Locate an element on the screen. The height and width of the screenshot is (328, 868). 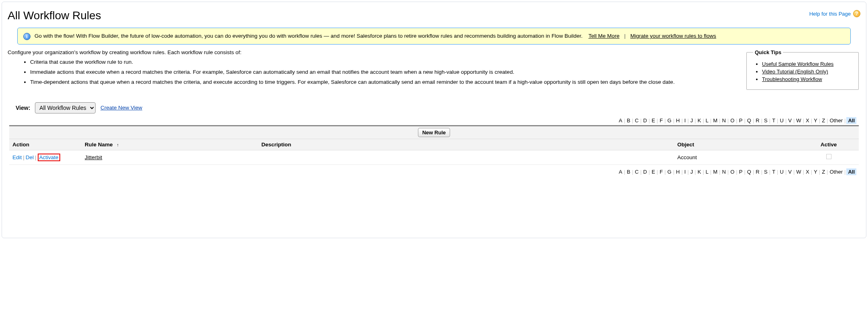
intro-section: Configure your organization's workflow b… is located at coordinates (373, 69).